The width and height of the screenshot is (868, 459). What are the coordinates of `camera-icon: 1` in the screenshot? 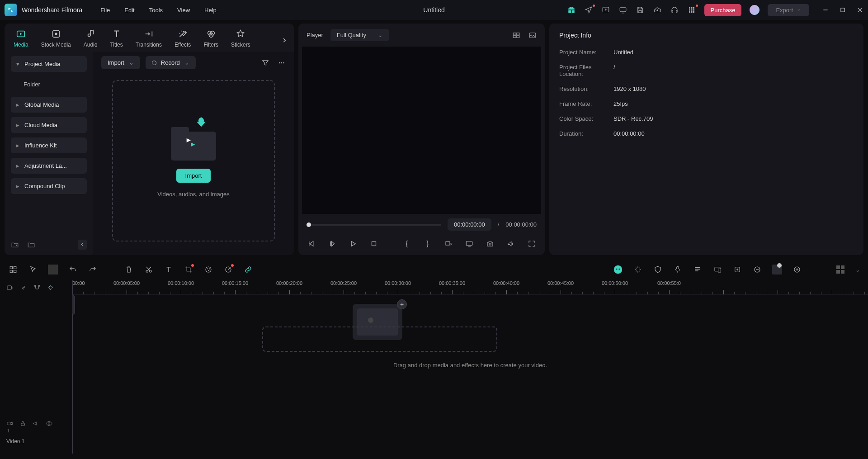 It's located at (10, 427).